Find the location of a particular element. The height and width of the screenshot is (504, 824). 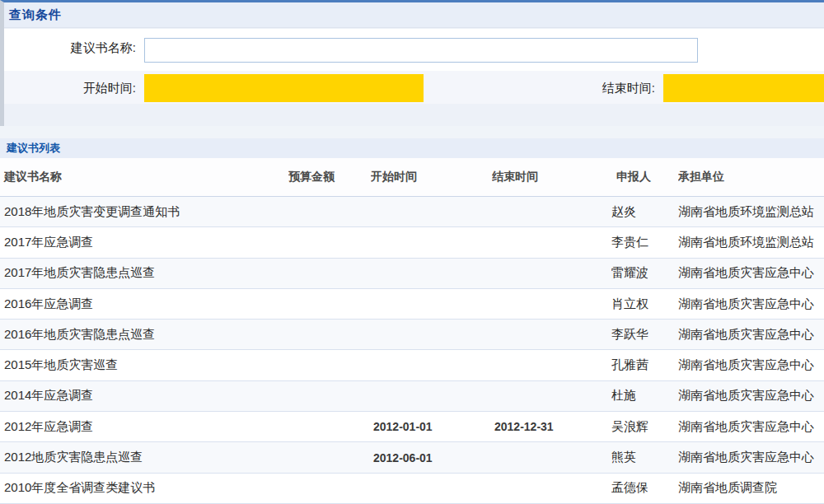

cell-proposal-name: 2016年地质灾害隐患点巡查 is located at coordinates (144, 334).